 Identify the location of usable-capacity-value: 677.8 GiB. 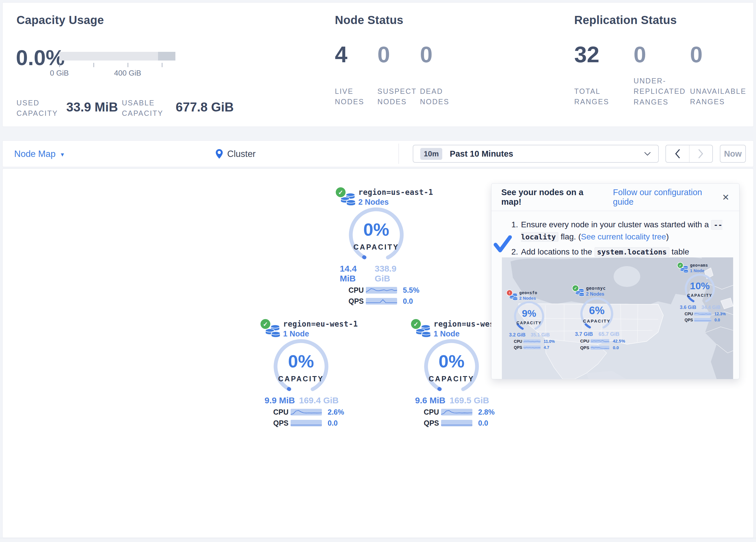
(205, 107).